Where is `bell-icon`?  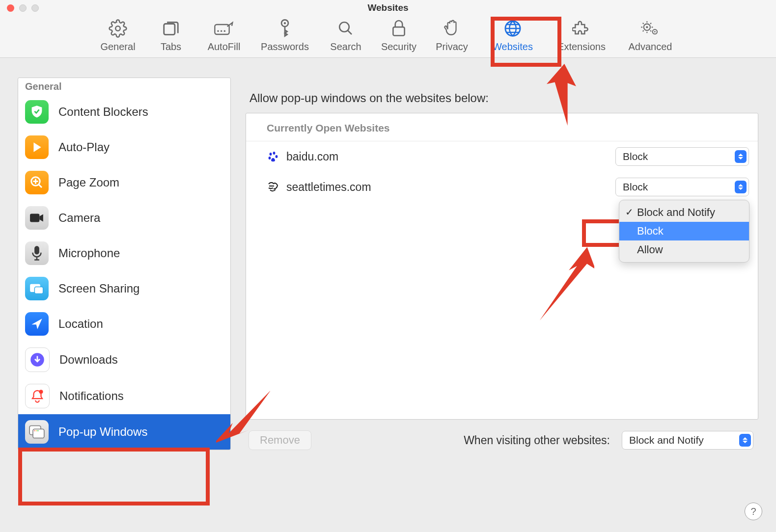
bell-icon is located at coordinates (37, 396).